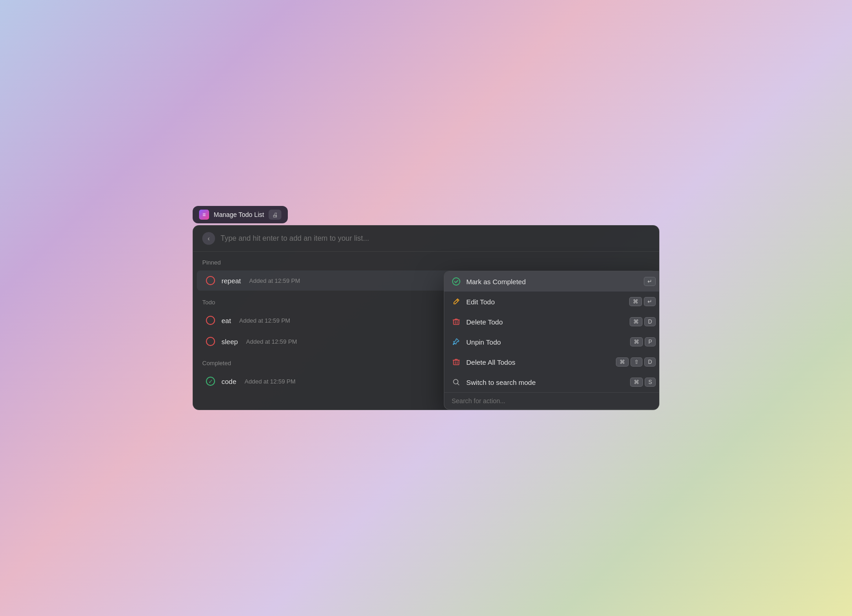  Describe the element at coordinates (552, 401) in the screenshot. I see `search-action-row` at that location.